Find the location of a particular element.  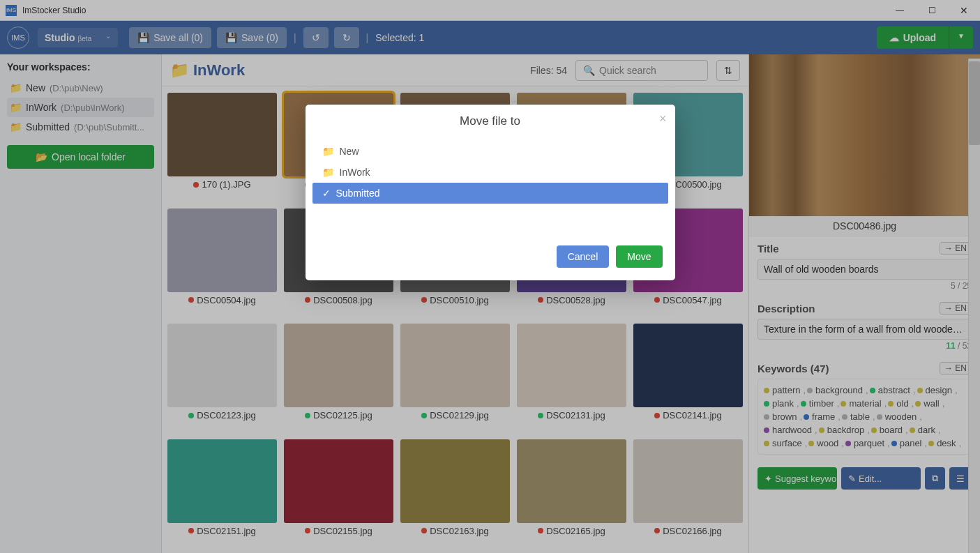

modal-folder-option: 📁New is located at coordinates (490, 151).